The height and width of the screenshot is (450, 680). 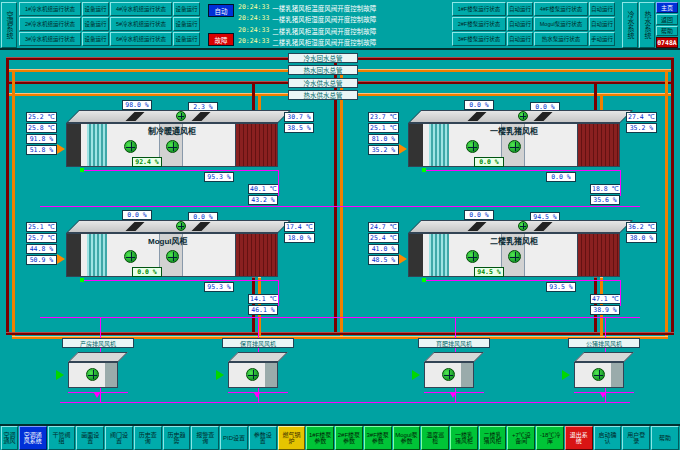 I want to click on right-cold-riser, so click(x=672, y=196).